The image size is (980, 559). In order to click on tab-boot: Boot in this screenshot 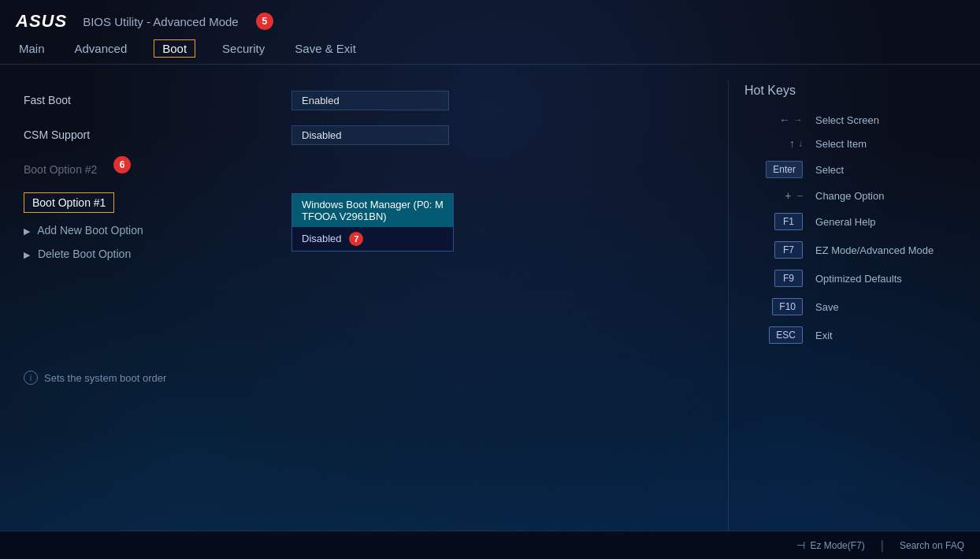, I will do `click(175, 49)`.